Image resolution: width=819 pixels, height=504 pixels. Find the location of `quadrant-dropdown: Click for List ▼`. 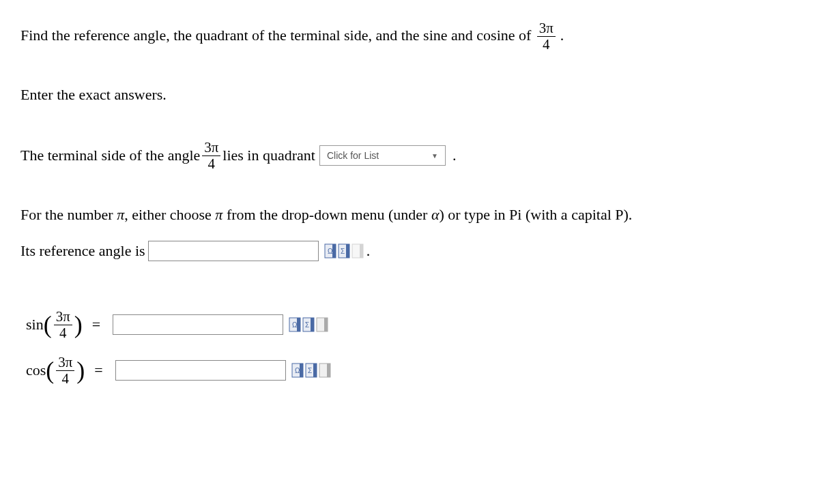

quadrant-dropdown: Click for List ▼ is located at coordinates (382, 155).